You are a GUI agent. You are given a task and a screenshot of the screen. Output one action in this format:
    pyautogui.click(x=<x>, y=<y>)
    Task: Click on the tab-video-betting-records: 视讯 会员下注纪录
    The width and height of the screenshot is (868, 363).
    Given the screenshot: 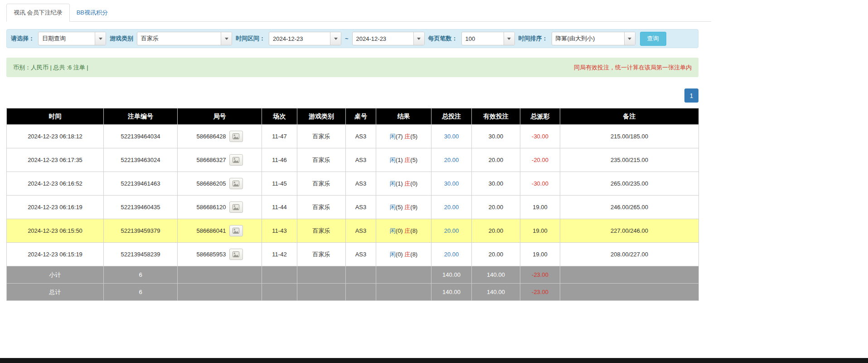 What is the action you would take?
    pyautogui.click(x=38, y=13)
    